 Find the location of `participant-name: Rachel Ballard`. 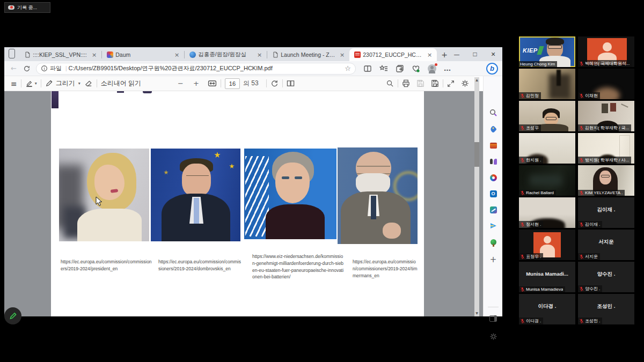

participant-name: Rachel Ballard is located at coordinates (540, 193).